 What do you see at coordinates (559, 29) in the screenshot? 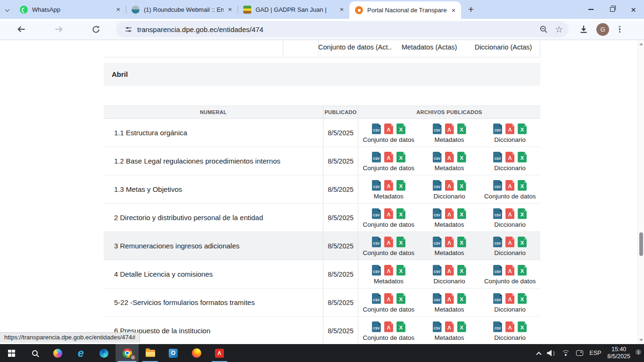
I see `bookmark-star-icon: ☆` at bounding box center [559, 29].